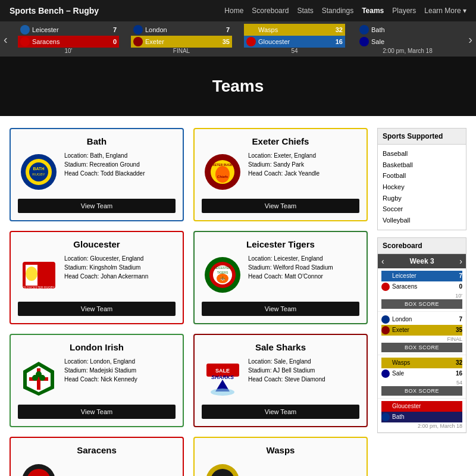 The image size is (476, 476). What do you see at coordinates (281, 468) in the screenshot?
I see `team-card-body-wasps: W` at bounding box center [281, 468].